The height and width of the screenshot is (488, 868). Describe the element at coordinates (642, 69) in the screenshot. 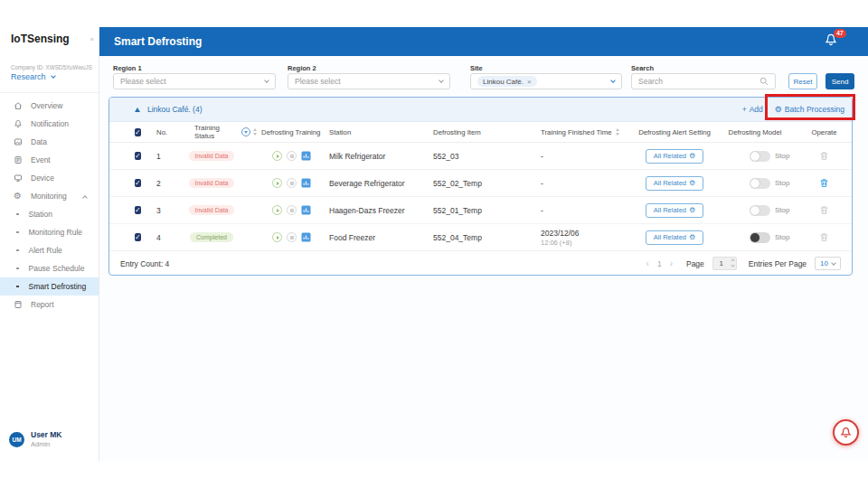

I see `search-label: Search` at that location.